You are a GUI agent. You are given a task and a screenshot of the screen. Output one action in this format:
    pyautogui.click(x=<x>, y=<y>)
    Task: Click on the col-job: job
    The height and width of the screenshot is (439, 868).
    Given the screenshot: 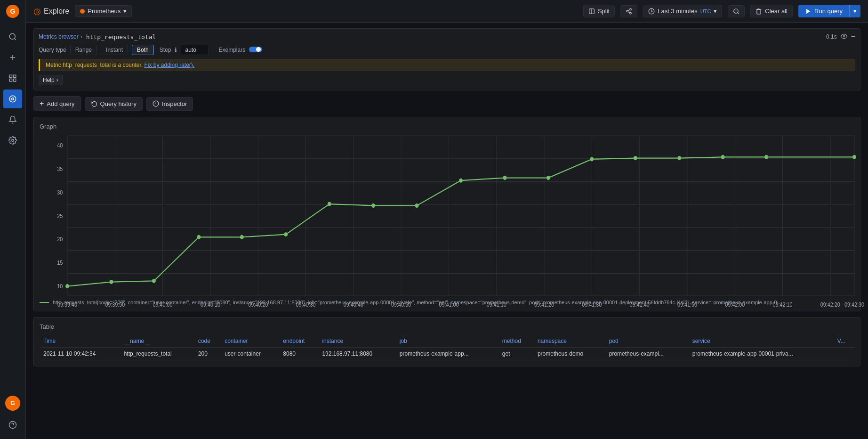 What is the action you would take?
    pyautogui.click(x=447, y=341)
    